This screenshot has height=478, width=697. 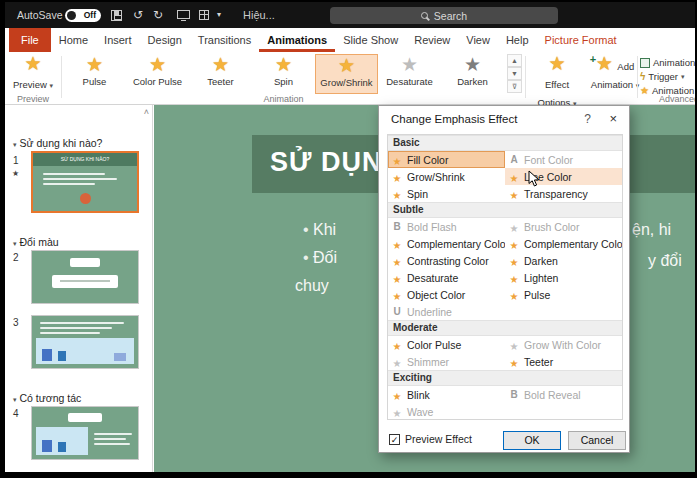 I want to click on tab-review: Review, so click(x=432, y=40).